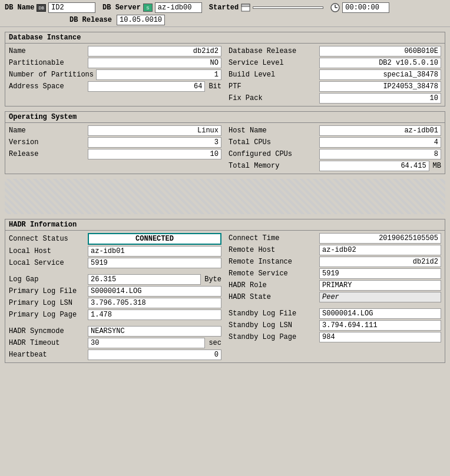 Image resolution: width=450 pixels, height=476 pixels. Describe the element at coordinates (154, 251) in the screenshot. I see `local-host-value: az-idb01` at that location.